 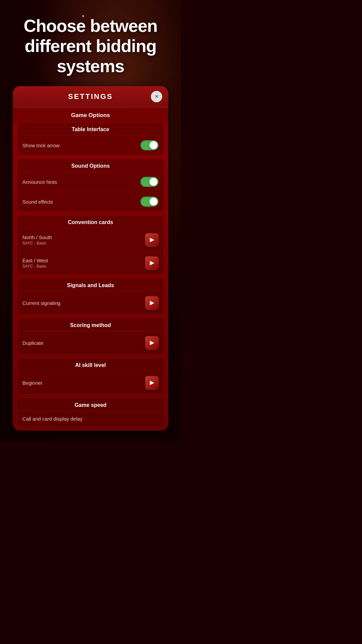 What do you see at coordinates (35, 260) in the screenshot?
I see `east-west-label: East / West` at bounding box center [35, 260].